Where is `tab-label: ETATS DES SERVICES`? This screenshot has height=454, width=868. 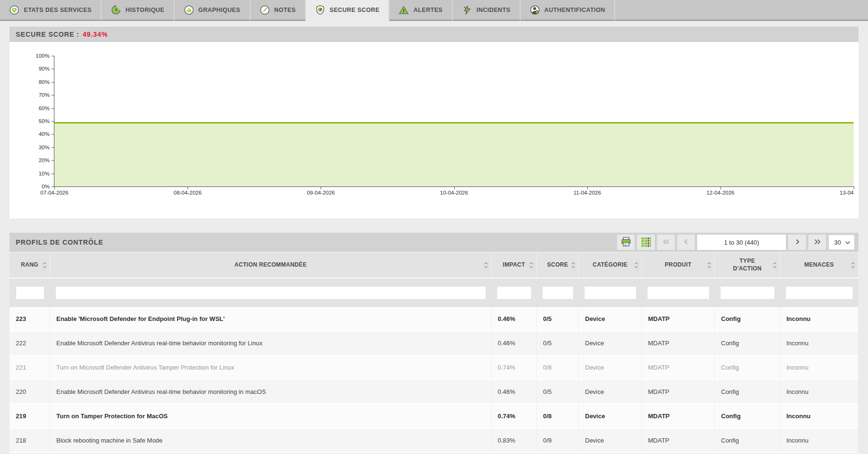 tab-label: ETATS DES SERVICES is located at coordinates (58, 10).